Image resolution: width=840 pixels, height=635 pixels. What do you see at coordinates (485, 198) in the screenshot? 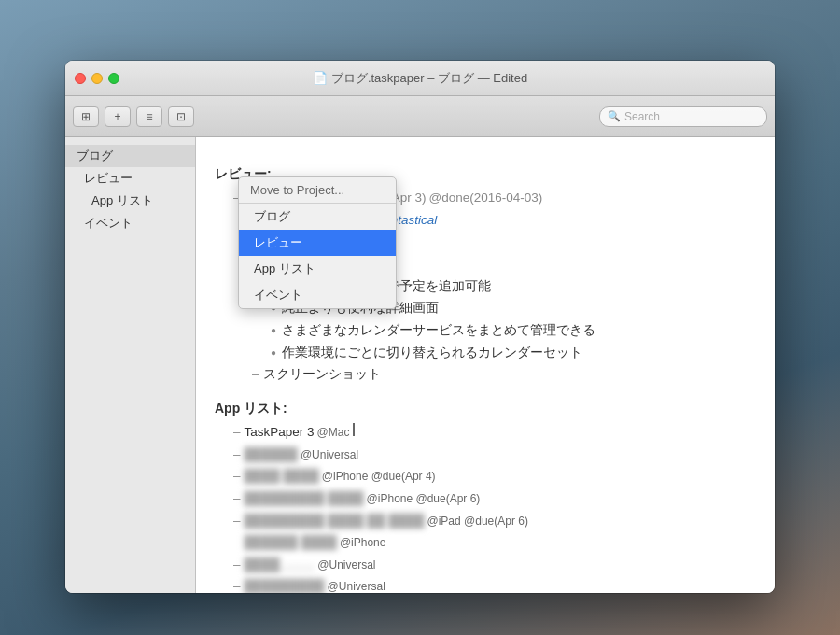
I see `tag-done-fantastical: @done(2016-04-03)` at bounding box center [485, 198].